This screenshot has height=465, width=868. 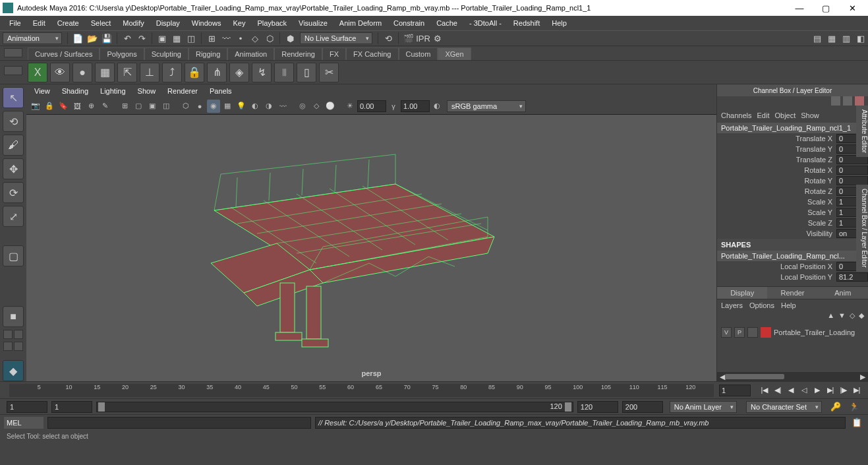 I want to click on range-slider-start-handle, so click(x=101, y=407).